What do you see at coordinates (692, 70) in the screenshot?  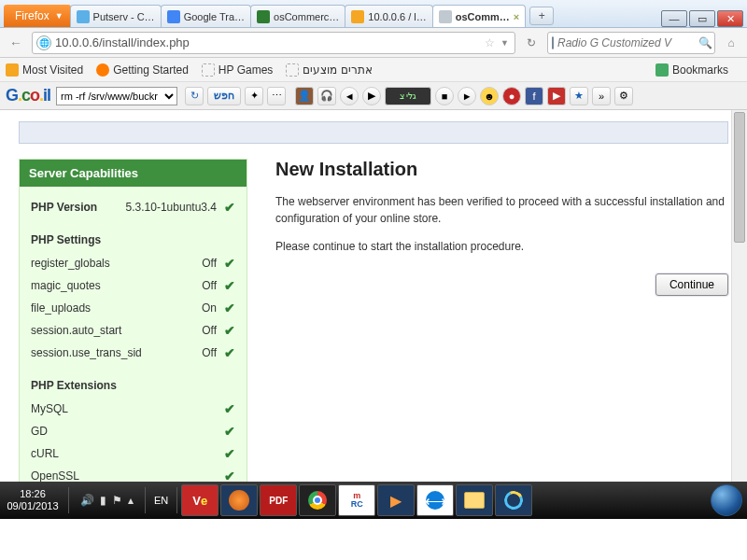 I see `bookmarks-menu-button: Bookmarks` at bounding box center [692, 70].